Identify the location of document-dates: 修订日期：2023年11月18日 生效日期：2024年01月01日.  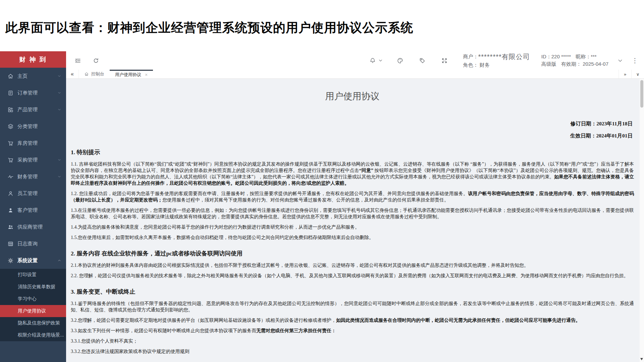
(352, 130).